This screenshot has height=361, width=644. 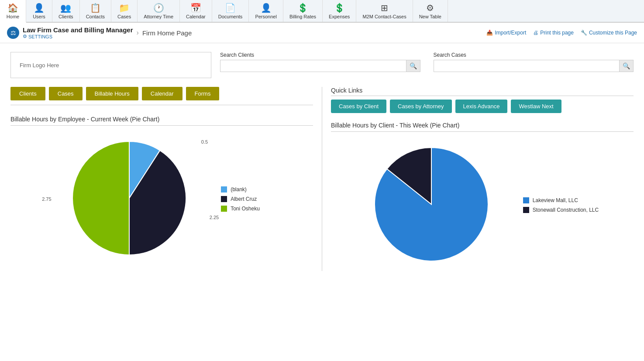 I want to click on nav-icon-1: 👤, so click(x=39, y=8).